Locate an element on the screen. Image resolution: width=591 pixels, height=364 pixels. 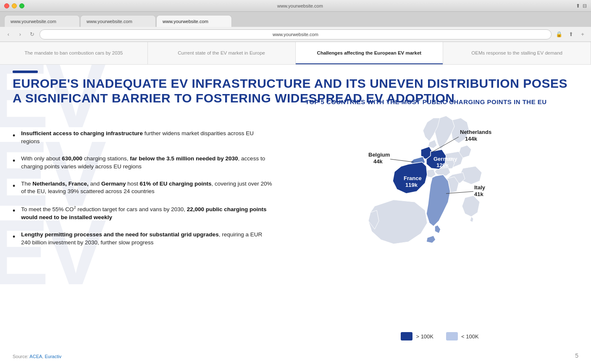
legend-item-light: < 100K is located at coordinates (462, 336).